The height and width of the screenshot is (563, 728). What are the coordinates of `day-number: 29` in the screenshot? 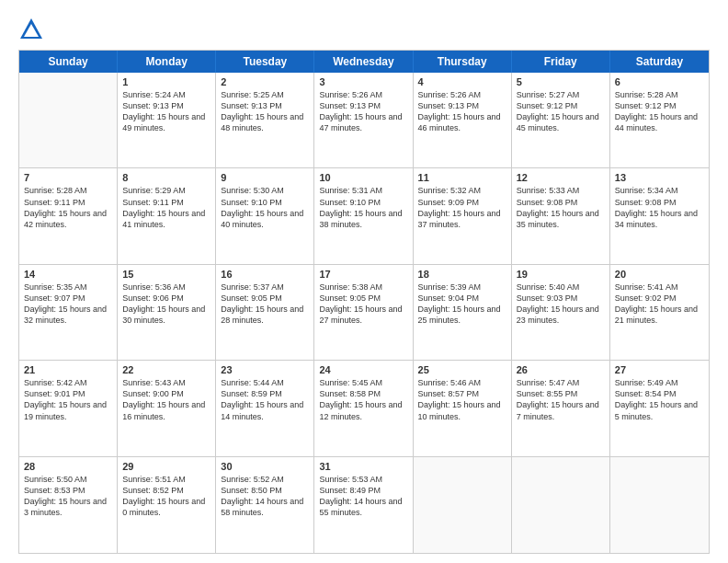 It's located at (166, 466).